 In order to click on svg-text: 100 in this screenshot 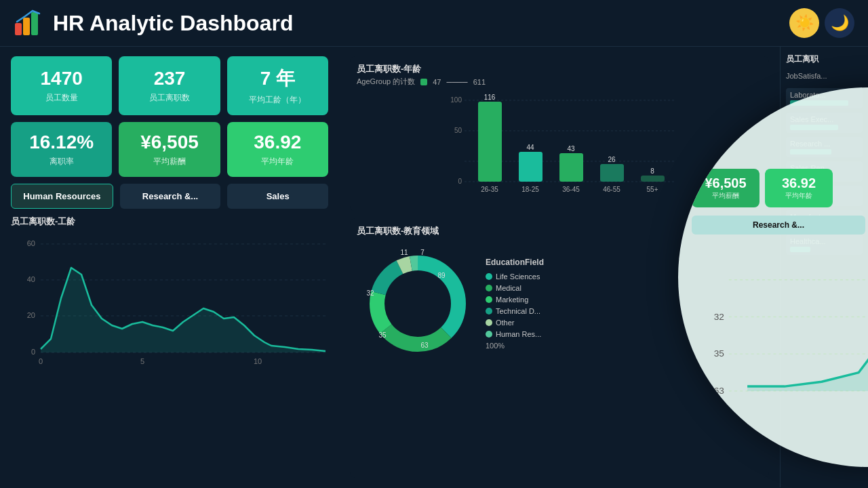, I will do `click(456, 100)`.